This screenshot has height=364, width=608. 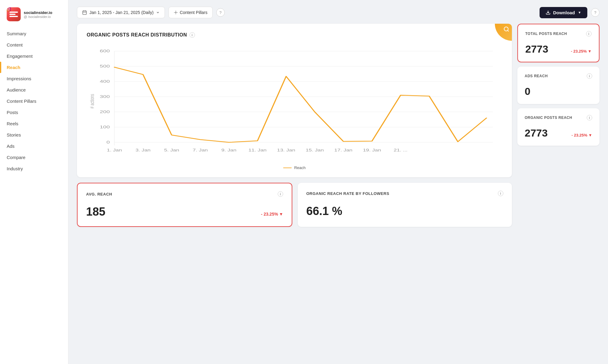 I want to click on stat-label-ads-reach: ADS REACHi, so click(x=558, y=76).